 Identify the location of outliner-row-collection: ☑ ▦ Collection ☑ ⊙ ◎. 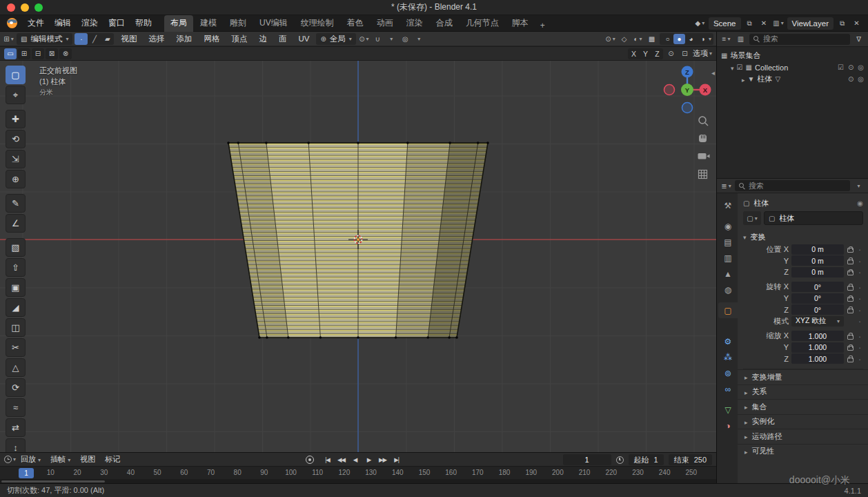
(792, 68).